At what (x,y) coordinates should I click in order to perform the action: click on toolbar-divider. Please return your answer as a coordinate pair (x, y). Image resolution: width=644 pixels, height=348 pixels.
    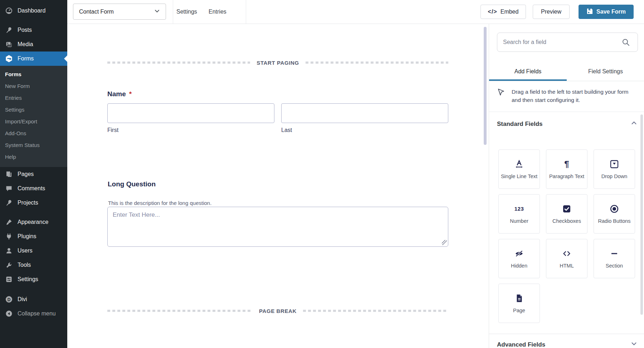
    Looking at the image, I should click on (246, 12).